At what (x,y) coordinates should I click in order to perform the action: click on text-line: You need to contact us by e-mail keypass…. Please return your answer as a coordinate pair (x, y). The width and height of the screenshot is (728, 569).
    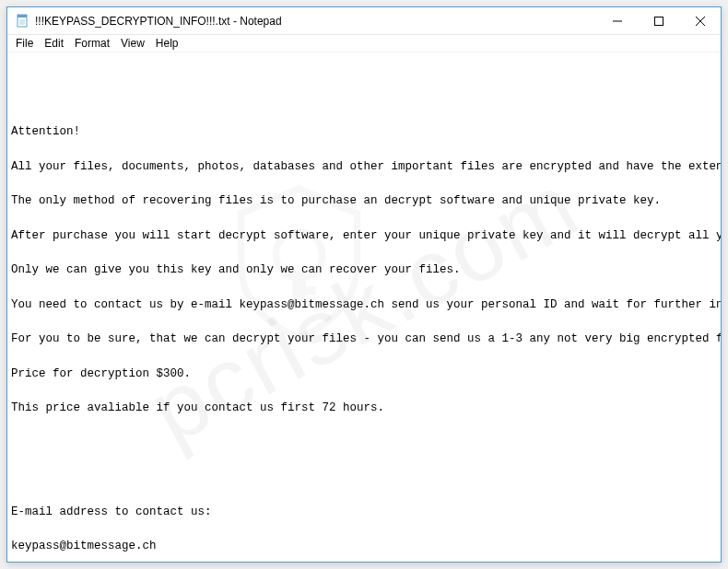
    Looking at the image, I should click on (364, 306).